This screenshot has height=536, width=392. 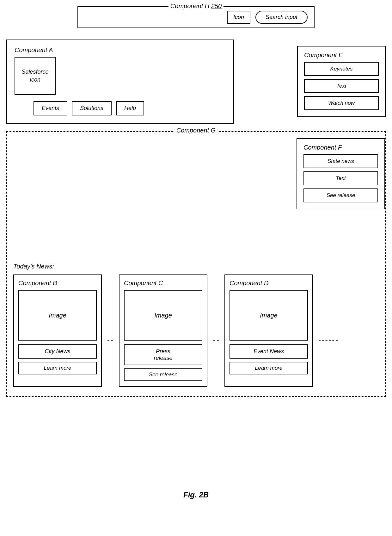 What do you see at coordinates (269, 331) in the screenshot?
I see `component-d-card: Component D Image Event News Learn more` at bounding box center [269, 331].